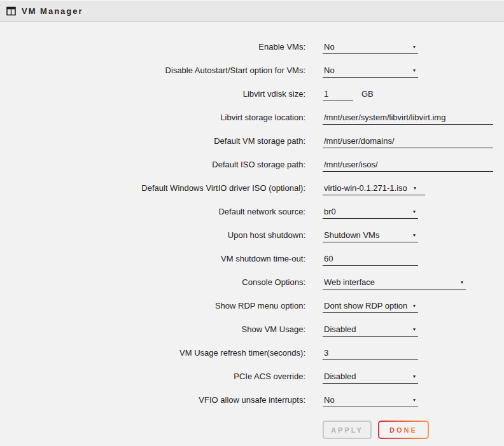 This screenshot has width=504, height=446. I want to click on titlebar: VM Manager, so click(252, 11).